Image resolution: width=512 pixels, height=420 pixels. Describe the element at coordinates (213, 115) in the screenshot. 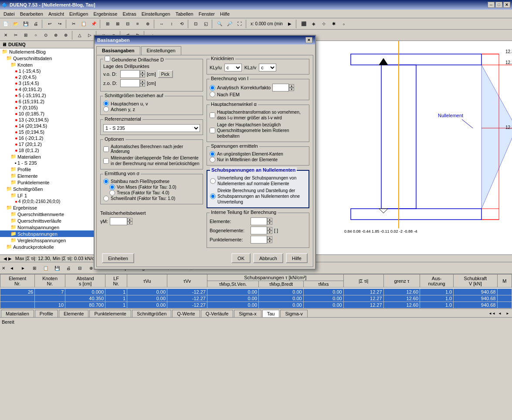

I see `transformation-checkbox` at that location.